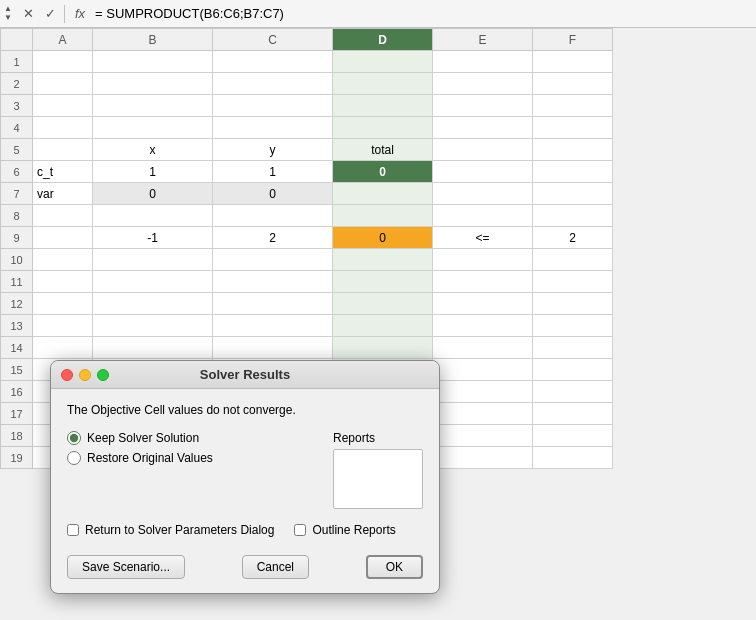 The image size is (756, 620). Describe the element at coordinates (63, 106) in the screenshot. I see `cell-a3` at that location.